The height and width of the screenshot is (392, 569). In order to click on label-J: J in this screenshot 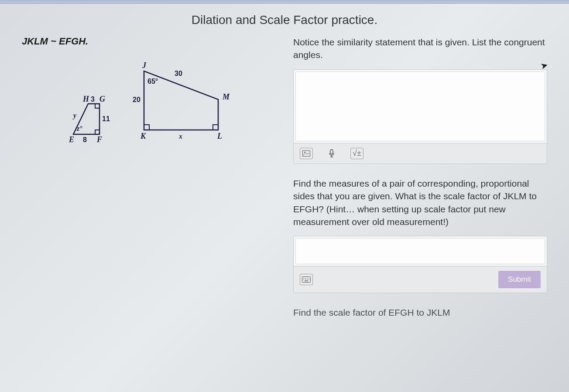, I will do `click(144, 65)`.